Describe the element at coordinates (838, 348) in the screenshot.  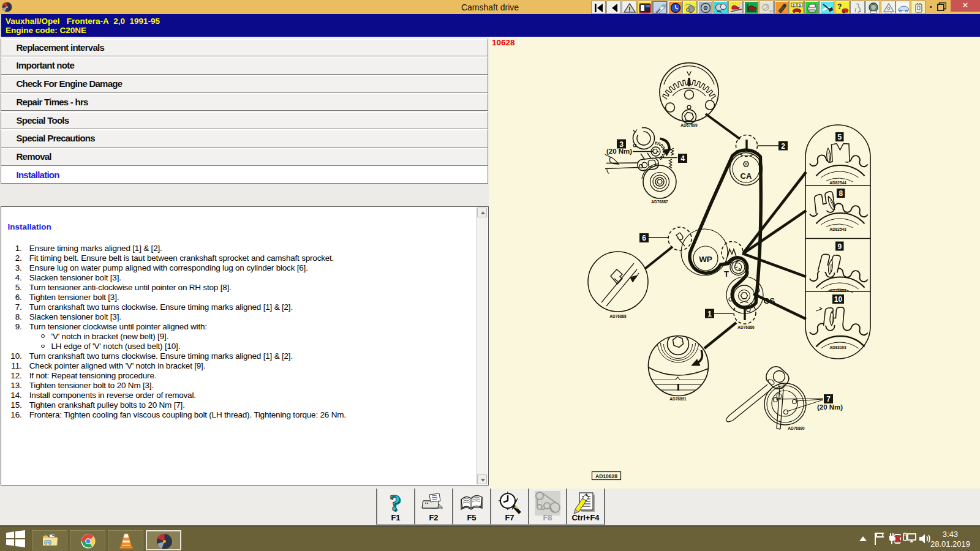
I see `svg-text: AD83103` at that location.